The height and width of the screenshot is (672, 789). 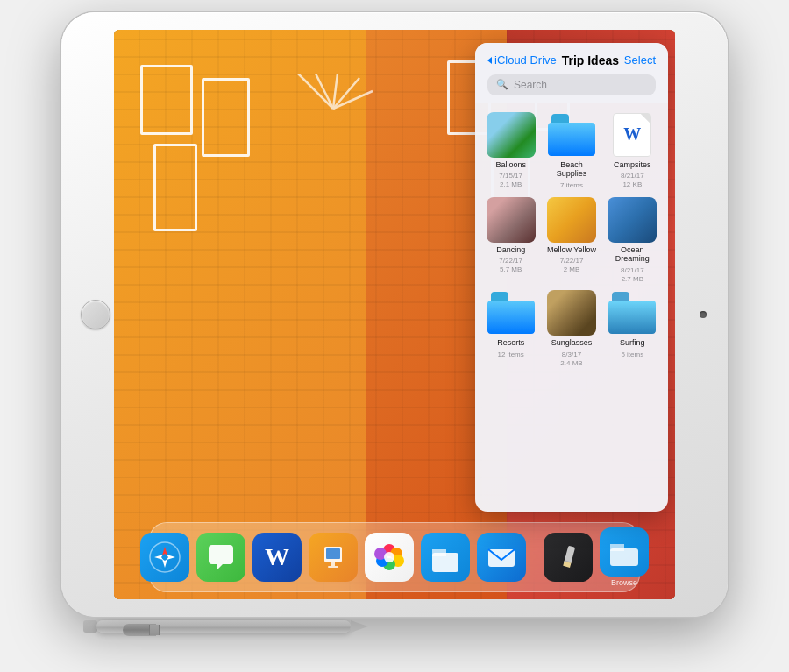 What do you see at coordinates (572, 343) in the screenshot?
I see `file-name-sunglasses: Sunglasses` at bounding box center [572, 343].